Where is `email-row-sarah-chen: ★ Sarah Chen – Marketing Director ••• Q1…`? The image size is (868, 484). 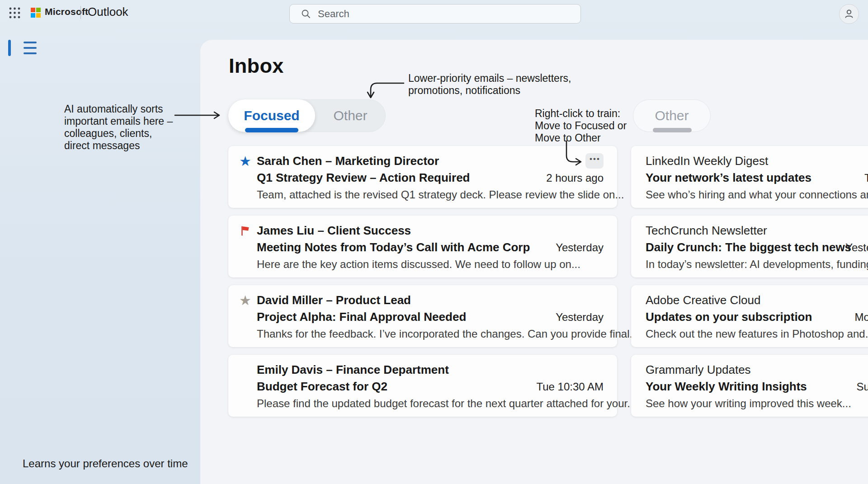
email-row-sarah-chen: ★ Sarah Chen – Marketing Director ••• Q1… is located at coordinates (423, 177).